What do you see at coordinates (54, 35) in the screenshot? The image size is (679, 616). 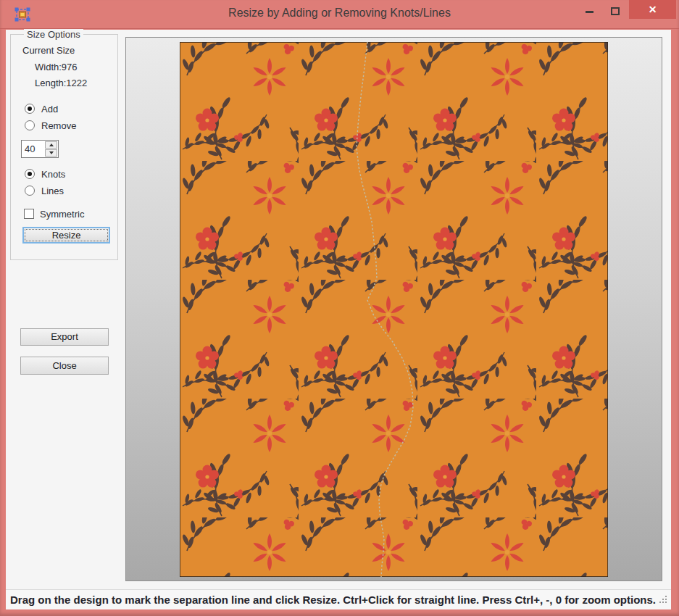 I see `size-options-group-label: Size Options` at bounding box center [54, 35].